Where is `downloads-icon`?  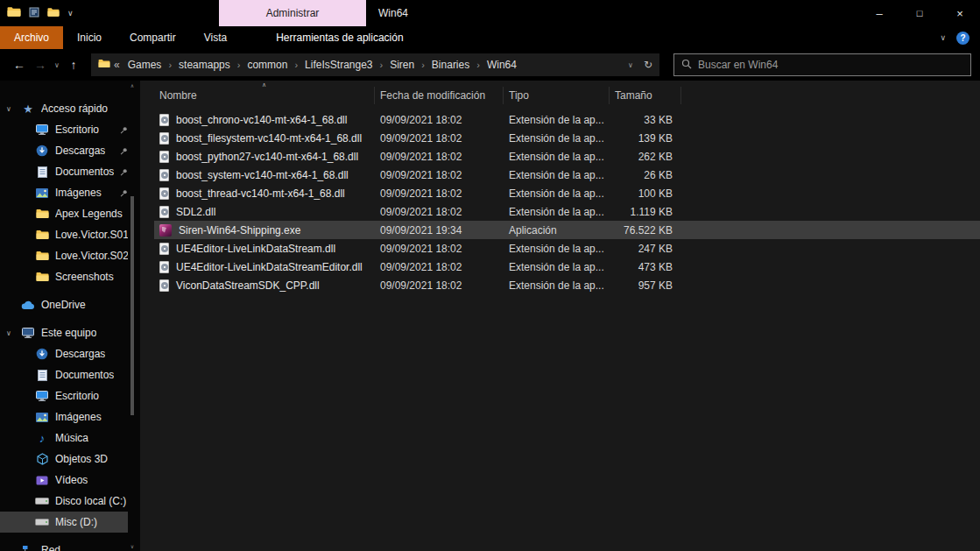 downloads-icon is located at coordinates (42, 151).